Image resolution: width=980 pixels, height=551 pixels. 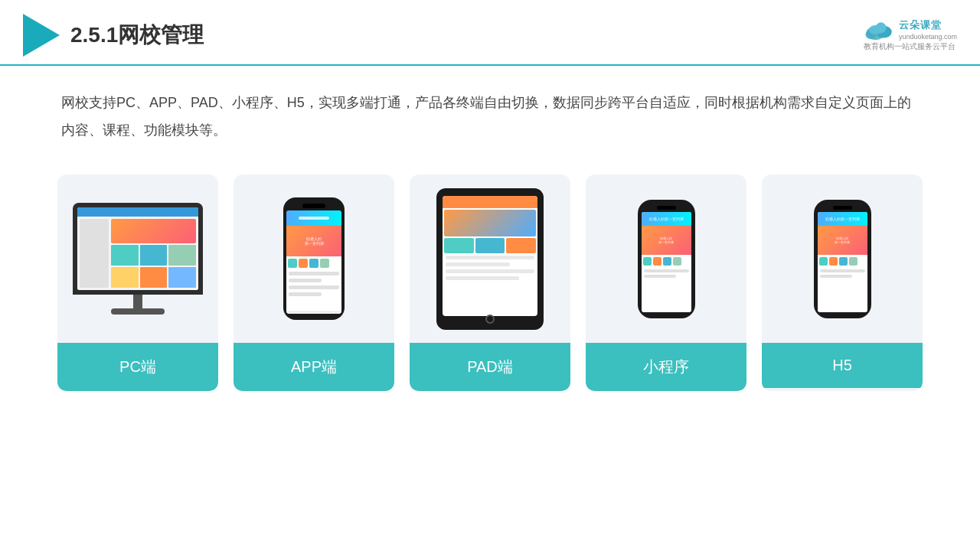 What do you see at coordinates (138, 283) in the screenshot?
I see `card-pc: PC端` at bounding box center [138, 283].